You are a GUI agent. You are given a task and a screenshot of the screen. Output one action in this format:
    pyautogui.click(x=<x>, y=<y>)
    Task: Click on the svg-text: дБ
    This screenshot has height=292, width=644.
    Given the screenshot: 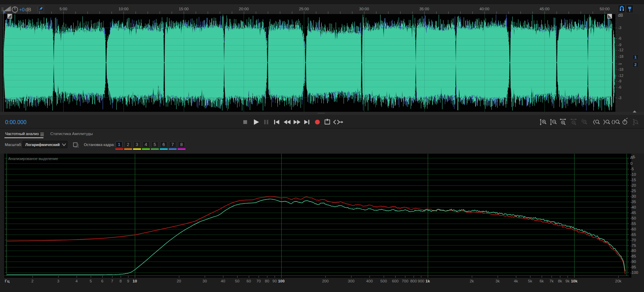 What is the action you would take?
    pyautogui.click(x=633, y=157)
    